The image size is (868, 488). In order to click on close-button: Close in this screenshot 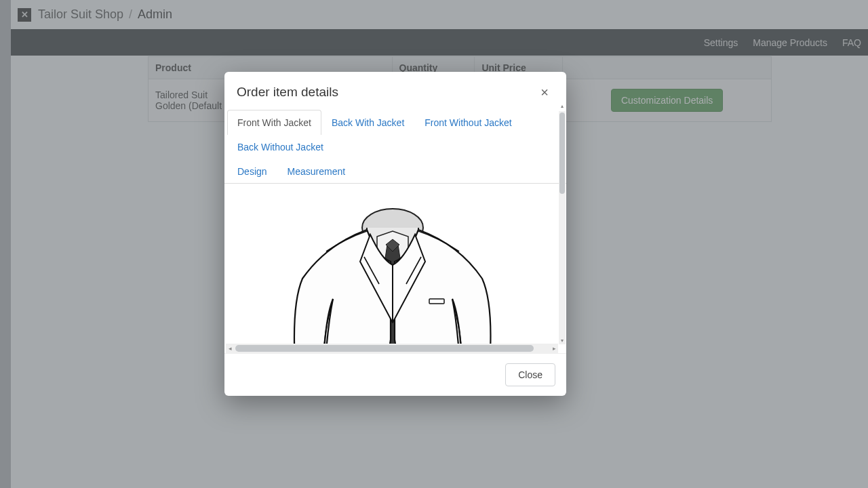, I will do `click(530, 375)`.